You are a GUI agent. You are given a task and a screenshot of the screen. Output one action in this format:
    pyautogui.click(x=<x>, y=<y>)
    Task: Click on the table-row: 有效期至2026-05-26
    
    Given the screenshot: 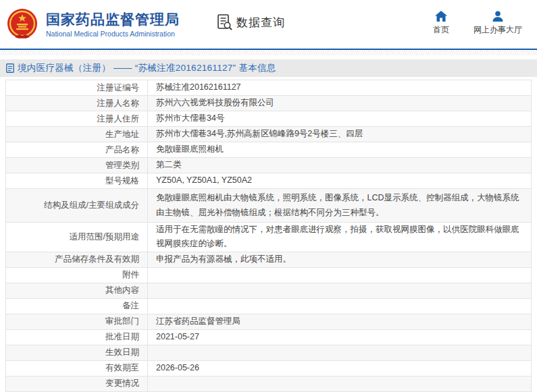 What is the action you would take?
    pyautogui.click(x=269, y=368)
    